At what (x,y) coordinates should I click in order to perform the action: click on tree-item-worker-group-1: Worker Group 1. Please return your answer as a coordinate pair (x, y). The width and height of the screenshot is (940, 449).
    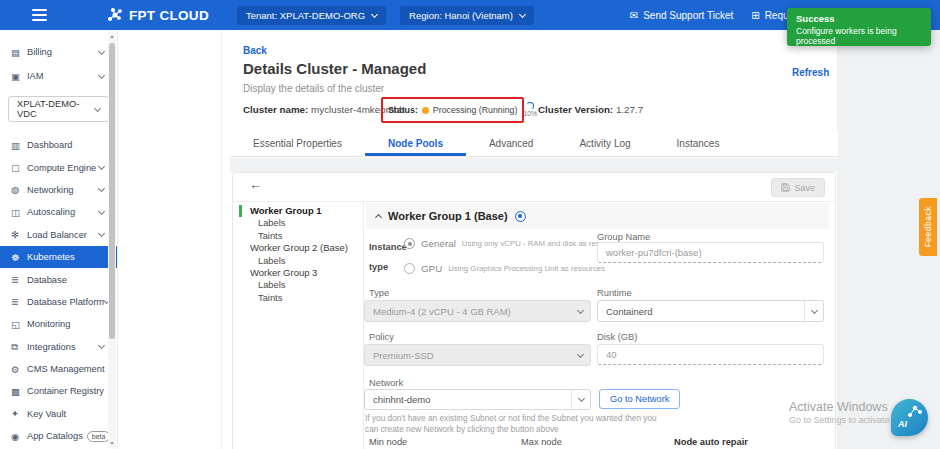
    Looking at the image, I should click on (300, 211).